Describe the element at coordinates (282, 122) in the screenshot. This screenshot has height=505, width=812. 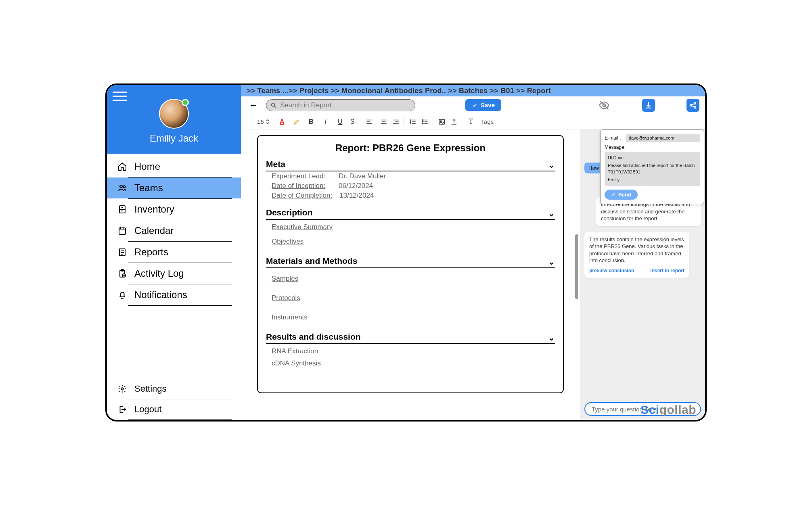
I see `text-color-icon: A` at that location.